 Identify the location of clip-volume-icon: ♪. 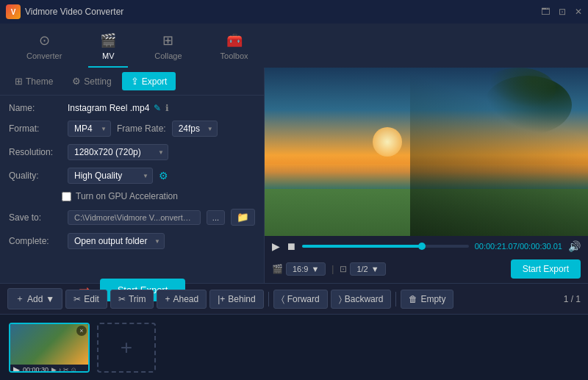
(60, 369).